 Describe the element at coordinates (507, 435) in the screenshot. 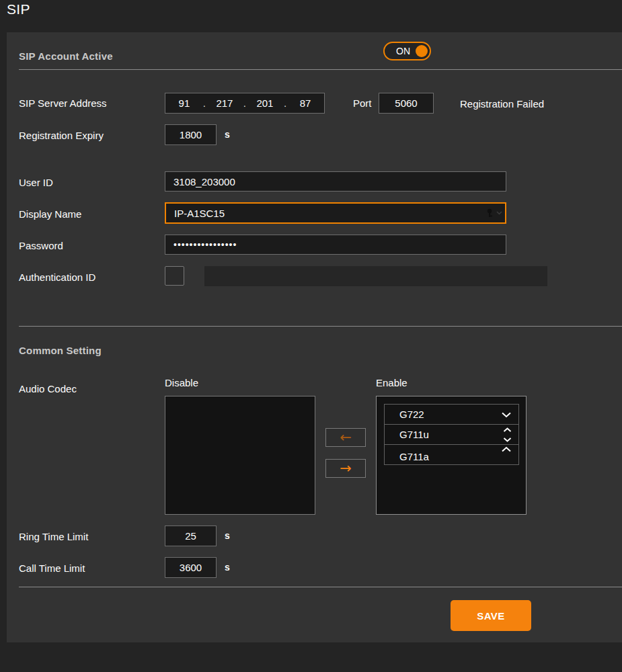

I see `chevron-up-down-icon` at that location.